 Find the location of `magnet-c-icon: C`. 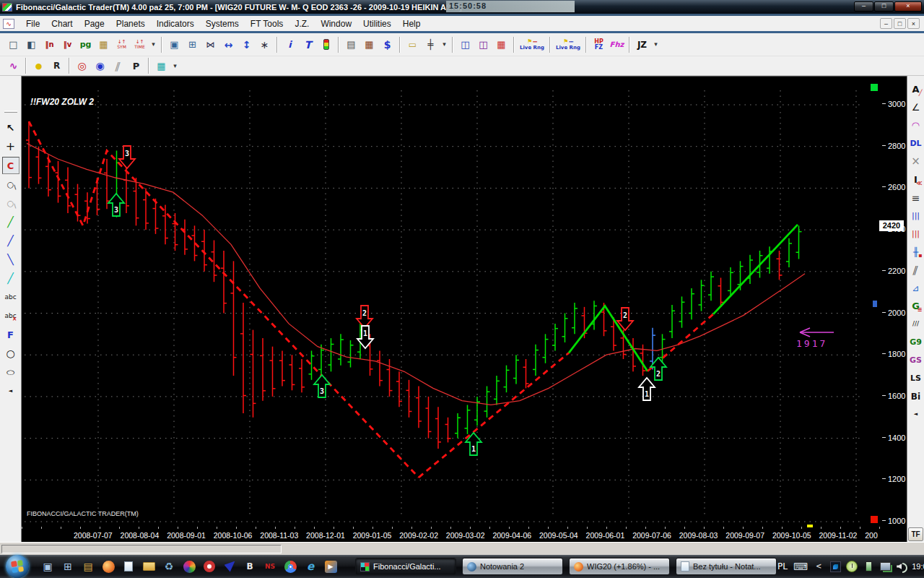

magnet-c-icon: C is located at coordinates (11, 165).